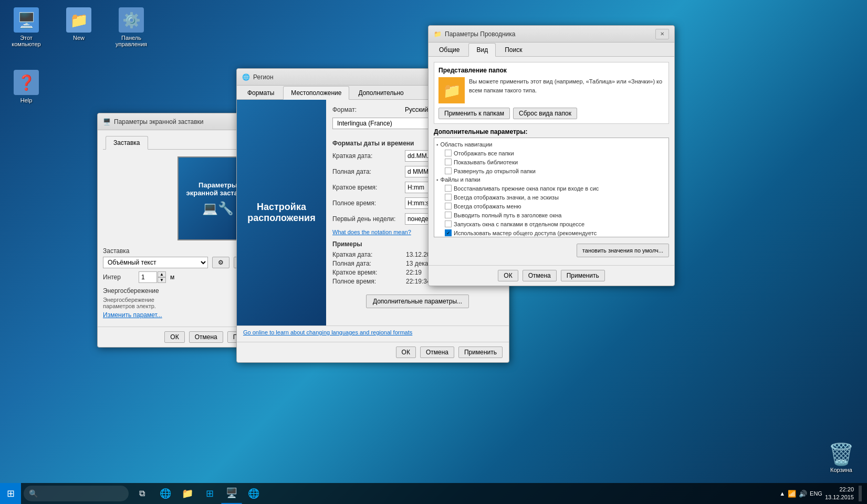  Describe the element at coordinates (551, 188) in the screenshot. I see `tree-item-restore-windows: Восстанавливать прежние окна папок при в…` at that location.